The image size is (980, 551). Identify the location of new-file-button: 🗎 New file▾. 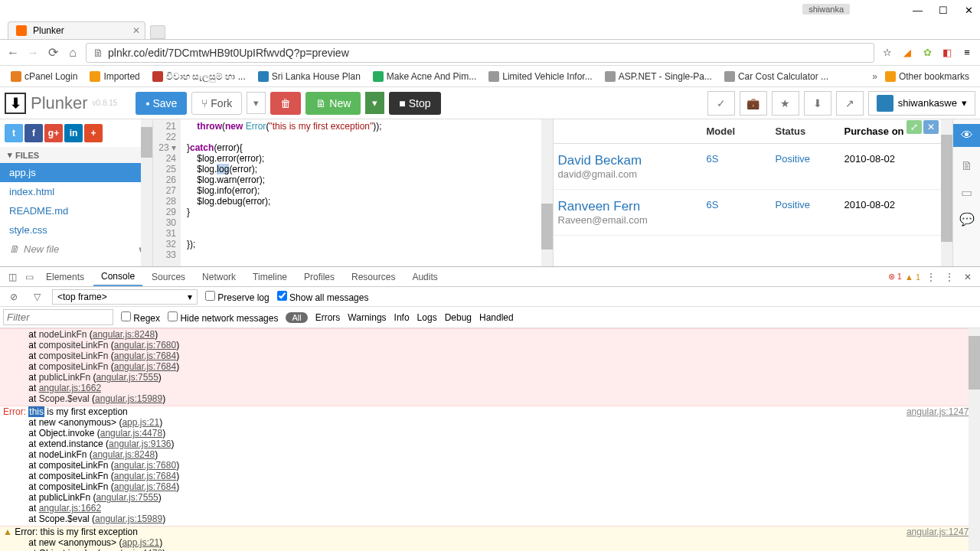
(77, 249).